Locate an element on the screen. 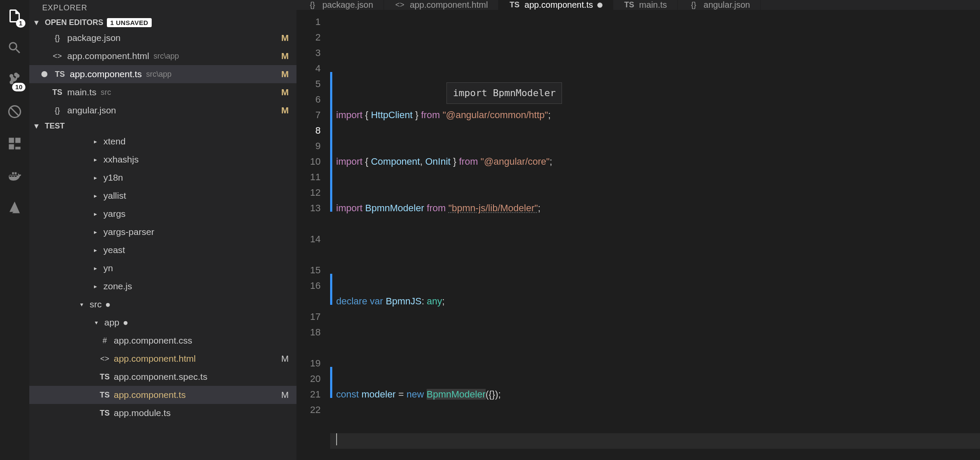  folder-name: app is located at coordinates (112, 322).